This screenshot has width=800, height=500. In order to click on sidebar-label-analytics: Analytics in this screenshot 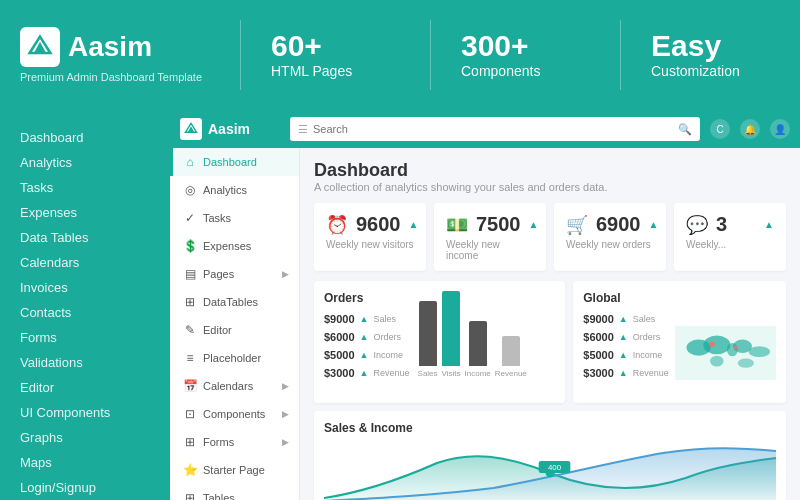, I will do `click(225, 190)`.